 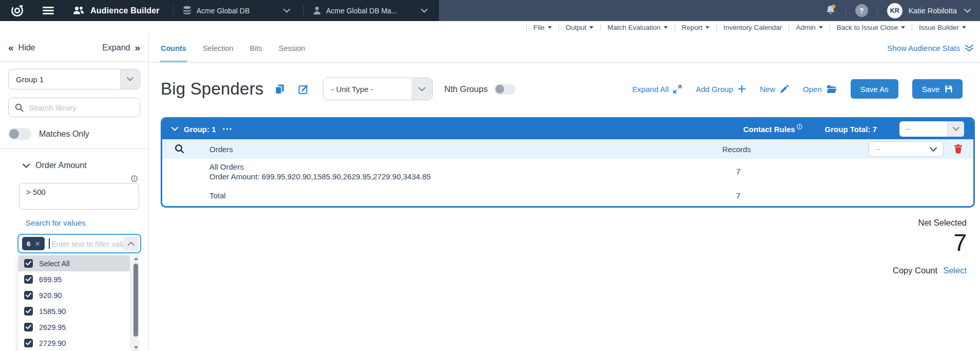 I want to click on open-button: Open, so click(x=820, y=89).